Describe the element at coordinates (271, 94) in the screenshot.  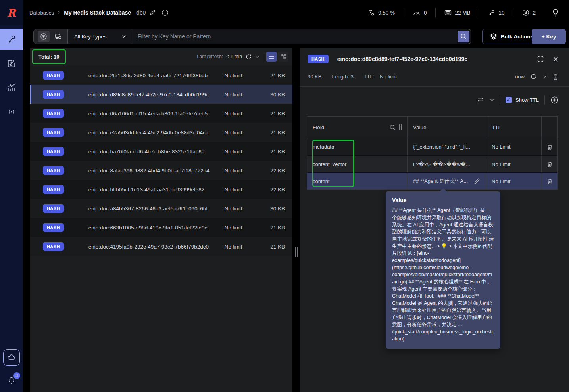
I see `key-size: 30 KB` at that location.